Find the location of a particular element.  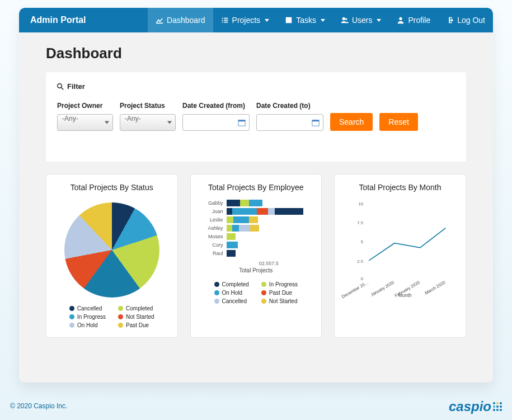

project-owner-select: -Any- is located at coordinates (85, 122).